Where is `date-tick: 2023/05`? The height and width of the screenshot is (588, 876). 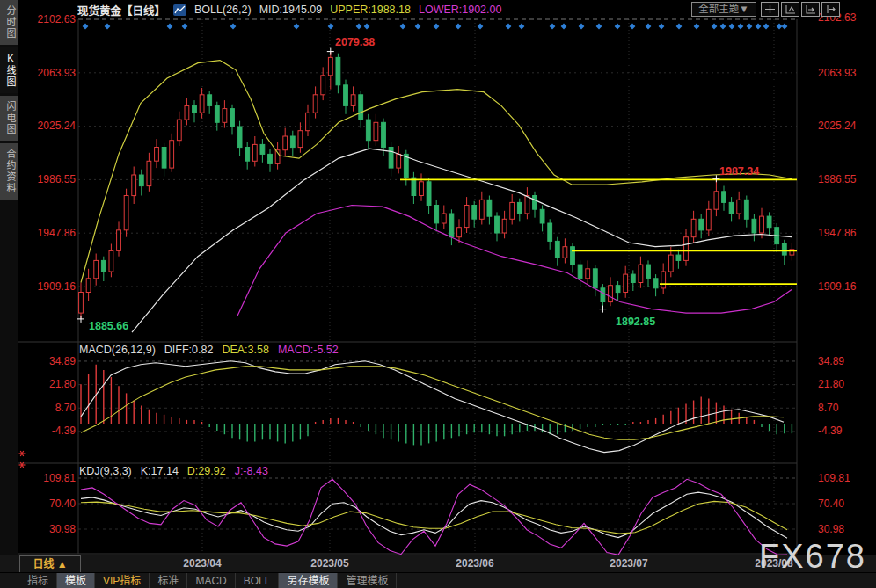
date-tick: 2023/05 is located at coordinates (329, 563).